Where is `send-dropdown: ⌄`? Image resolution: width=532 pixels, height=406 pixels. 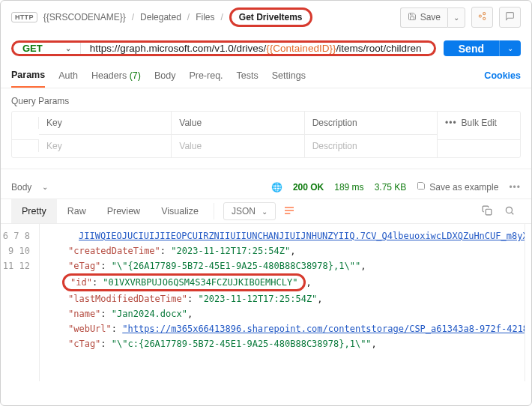 send-dropdown: ⌄ is located at coordinates (510, 48).